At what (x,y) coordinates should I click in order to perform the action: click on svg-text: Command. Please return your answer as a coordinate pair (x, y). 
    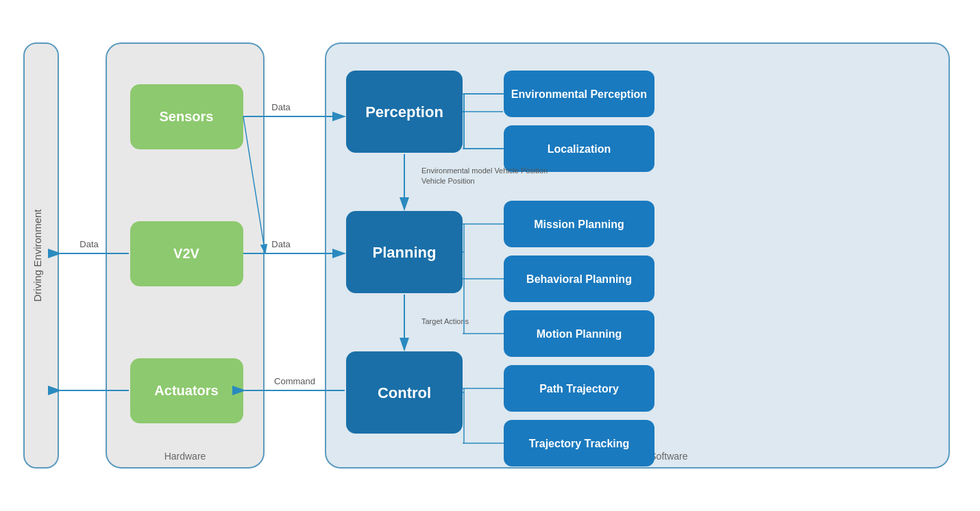
    Looking at the image, I should click on (295, 381).